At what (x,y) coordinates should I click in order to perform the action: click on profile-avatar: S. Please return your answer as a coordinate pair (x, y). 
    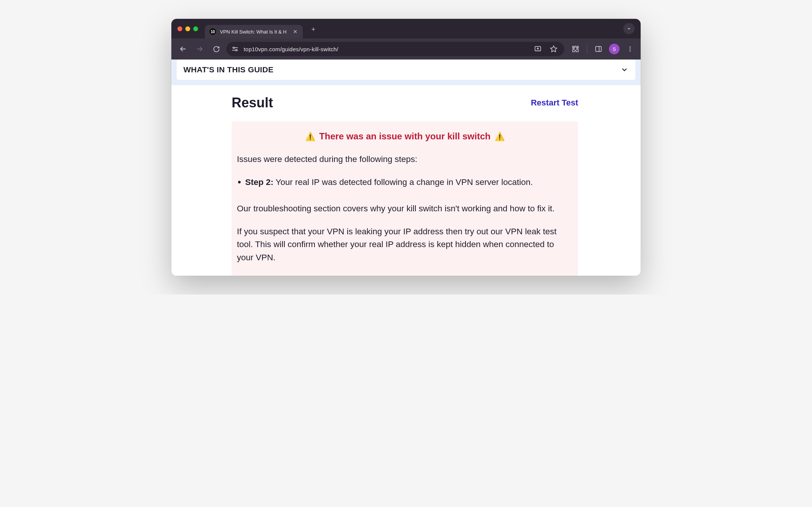
    Looking at the image, I should click on (614, 49).